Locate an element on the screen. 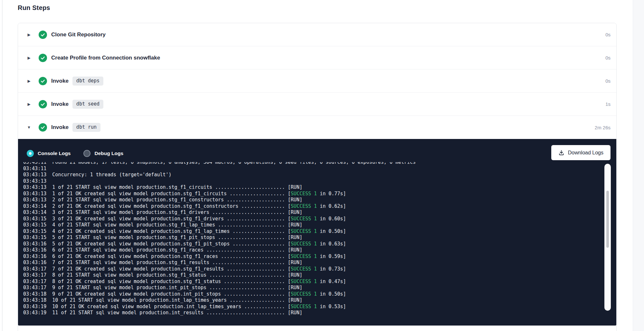  log-line: 03:43:17 7 of 21 OK created sql view mod… is located at coordinates (320, 269).